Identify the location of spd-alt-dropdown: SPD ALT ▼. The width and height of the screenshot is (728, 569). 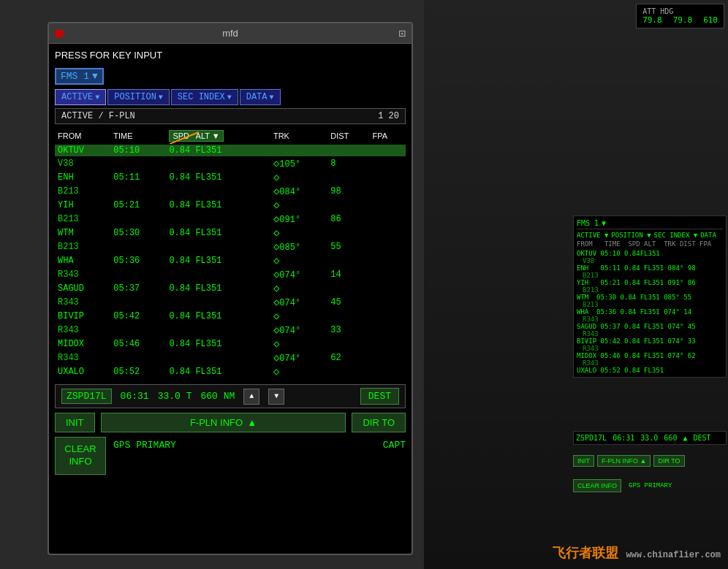
(196, 136).